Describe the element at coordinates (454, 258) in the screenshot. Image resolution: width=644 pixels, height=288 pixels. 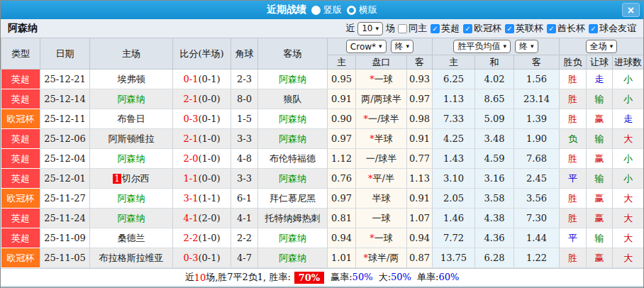
I see `avg-home-cell: 13.75` at that location.